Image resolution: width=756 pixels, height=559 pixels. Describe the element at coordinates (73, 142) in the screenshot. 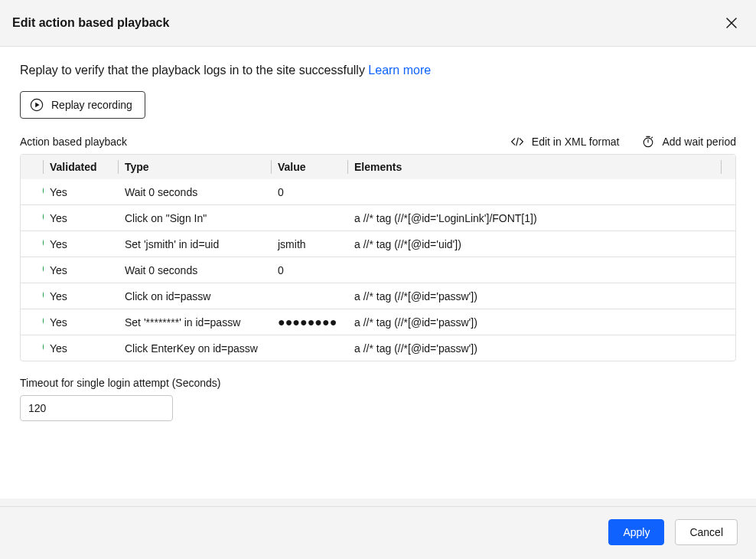

I see `section-label: Action based playback` at that location.